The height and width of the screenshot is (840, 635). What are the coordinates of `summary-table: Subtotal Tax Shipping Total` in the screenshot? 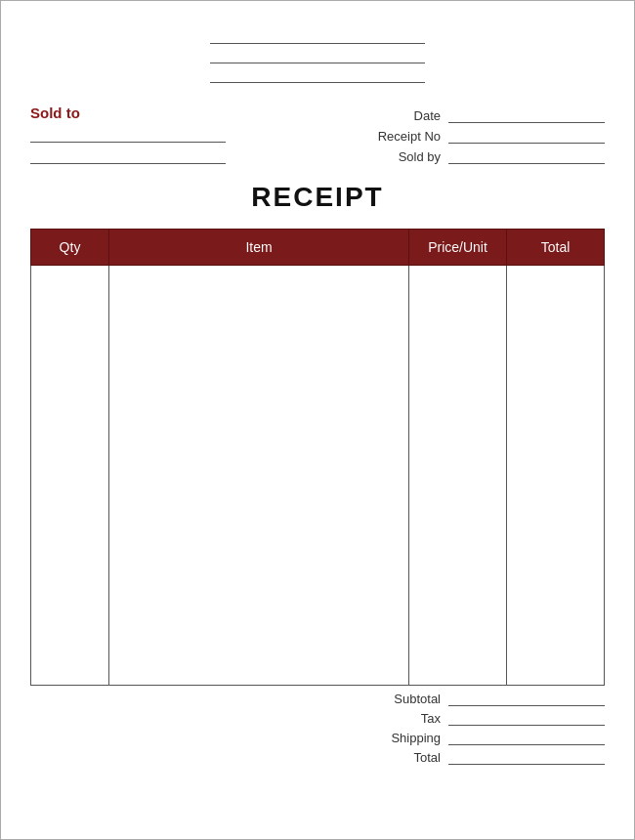 It's located at (468, 731).